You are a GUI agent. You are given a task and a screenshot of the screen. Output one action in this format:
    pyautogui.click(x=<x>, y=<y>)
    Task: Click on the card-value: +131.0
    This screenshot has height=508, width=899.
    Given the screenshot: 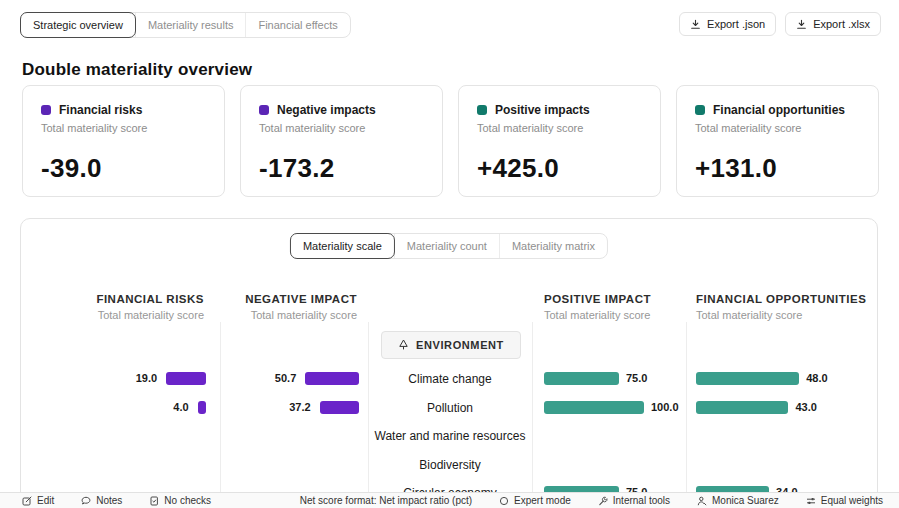 What is the action you would take?
    pyautogui.click(x=778, y=168)
    